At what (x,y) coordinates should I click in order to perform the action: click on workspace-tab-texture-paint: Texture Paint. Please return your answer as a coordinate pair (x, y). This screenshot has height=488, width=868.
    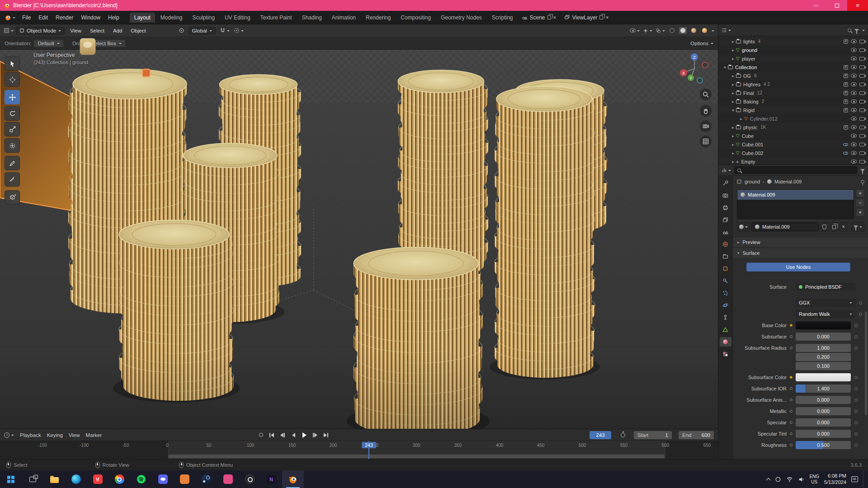
    Looking at the image, I should click on (276, 18).